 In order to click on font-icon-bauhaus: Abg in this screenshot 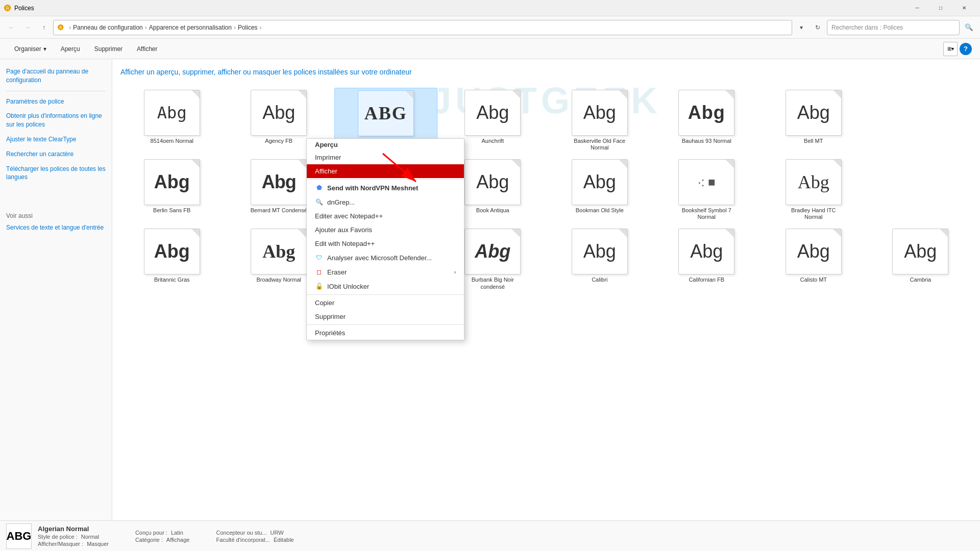, I will do `click(706, 113)`.